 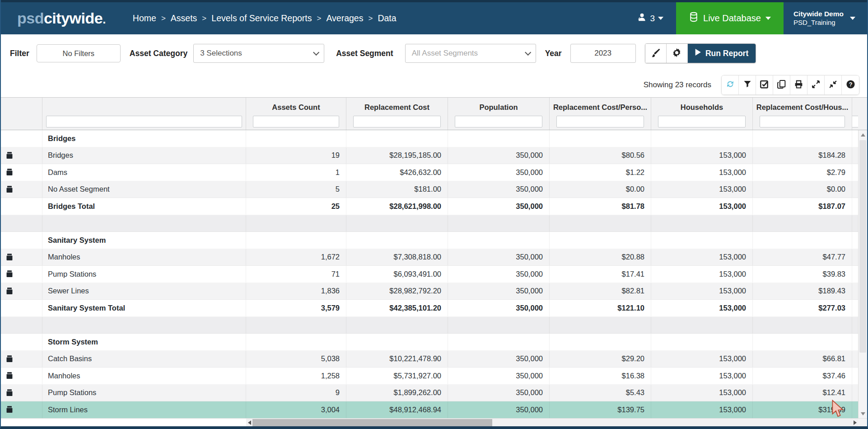 What do you see at coordinates (296, 258) in the screenshot?
I see `cell-assets_count: 1,672` at bounding box center [296, 258].